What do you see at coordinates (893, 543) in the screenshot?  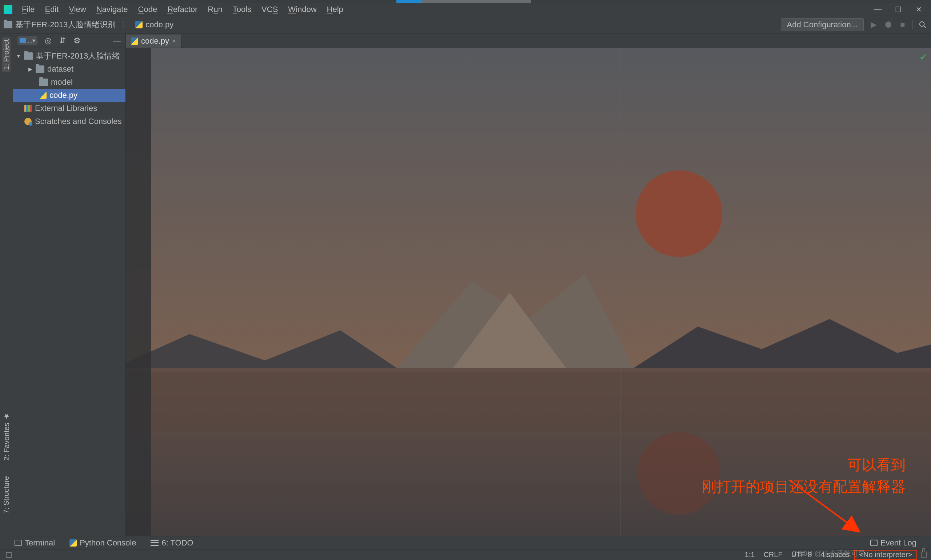 I see `tab-event-log: Event Log` at bounding box center [893, 543].